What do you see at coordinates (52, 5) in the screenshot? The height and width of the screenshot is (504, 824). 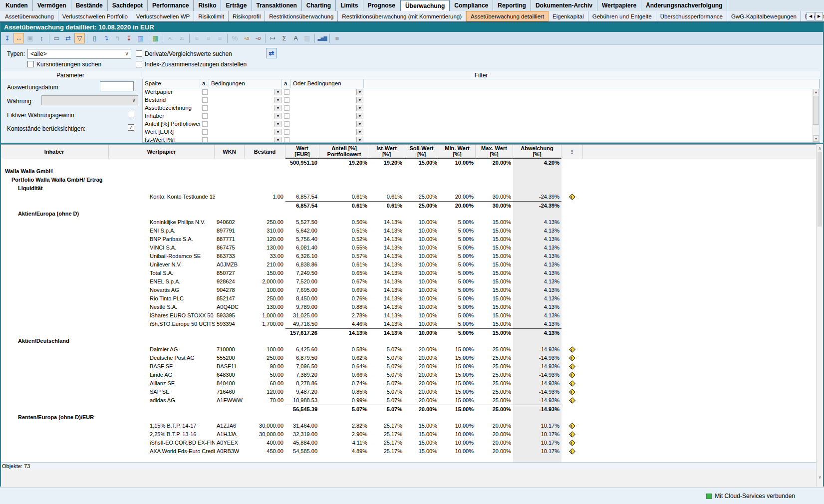 I see `menu-tab-vermögen: Vermögen` at bounding box center [52, 5].